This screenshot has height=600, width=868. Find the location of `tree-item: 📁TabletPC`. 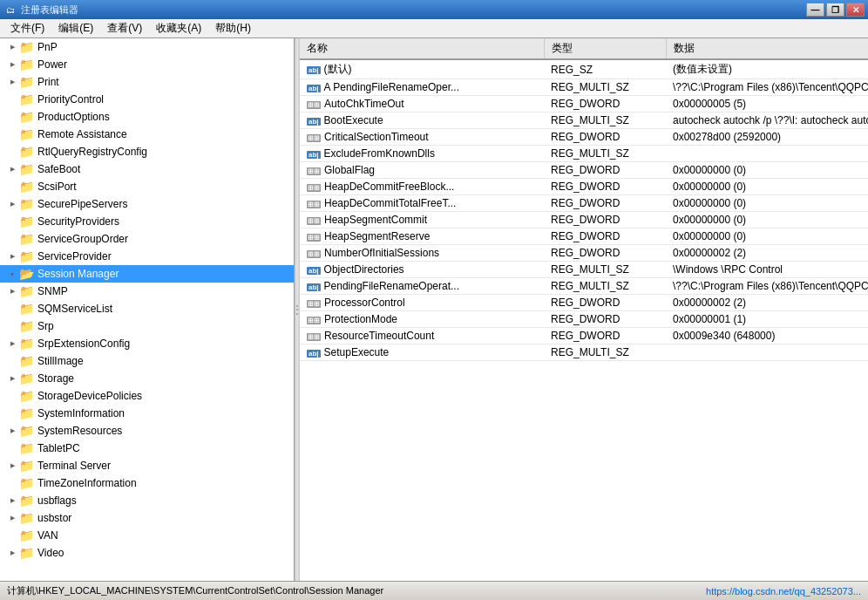

tree-item: 📁TabletPC is located at coordinates (146, 448).